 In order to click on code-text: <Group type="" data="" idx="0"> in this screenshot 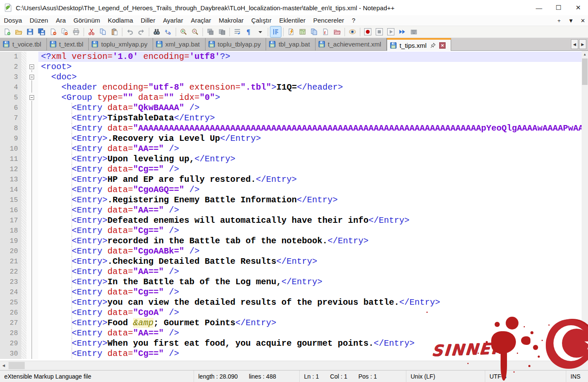, I will do `click(310, 98)`.